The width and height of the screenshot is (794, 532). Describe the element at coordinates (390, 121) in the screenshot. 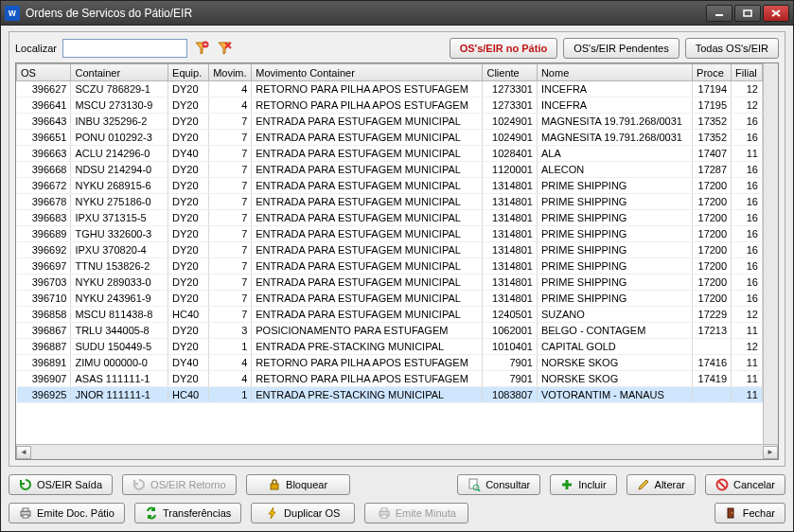

I see `table-row: 396643INBU 325296-2DY207ENTRADA PARA EST…` at that location.